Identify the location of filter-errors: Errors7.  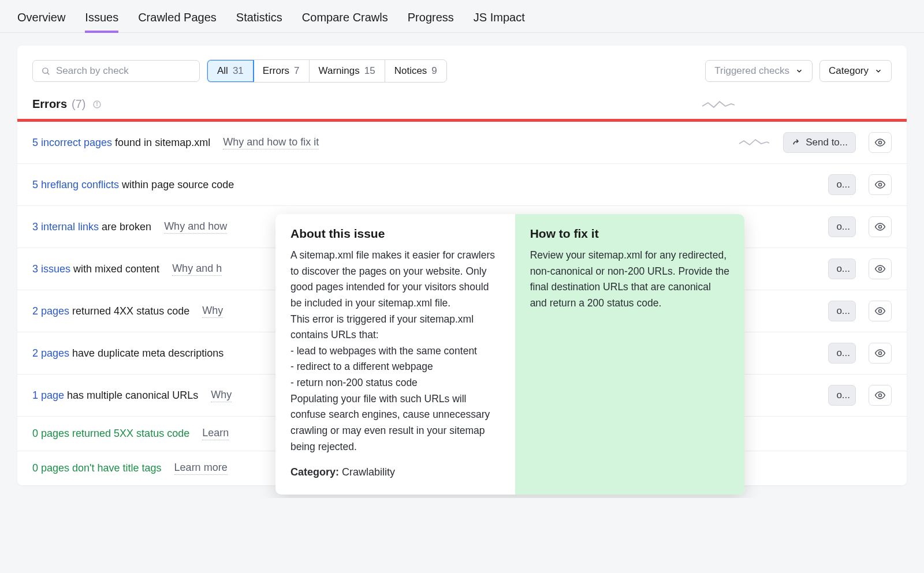
(282, 71).